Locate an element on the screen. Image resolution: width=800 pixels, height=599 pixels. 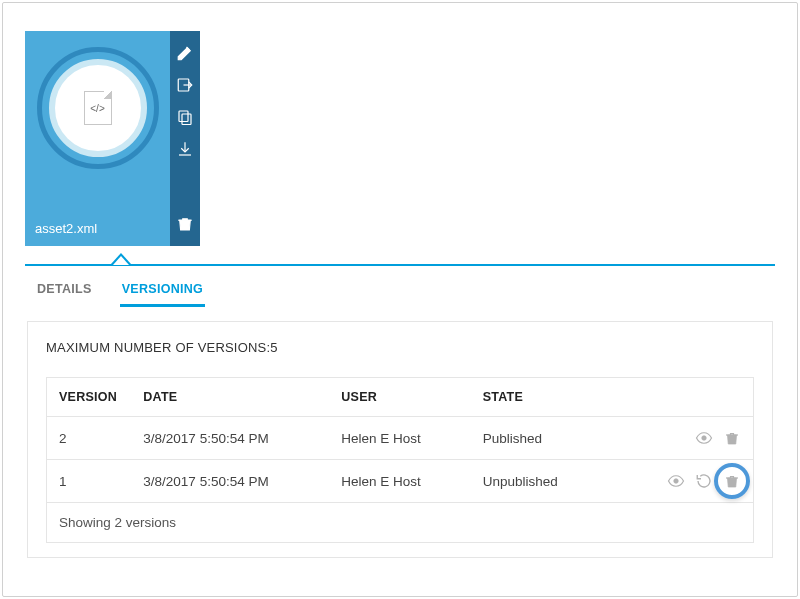
asset-tile: </> asset2.xml is located at coordinates (112, 138).